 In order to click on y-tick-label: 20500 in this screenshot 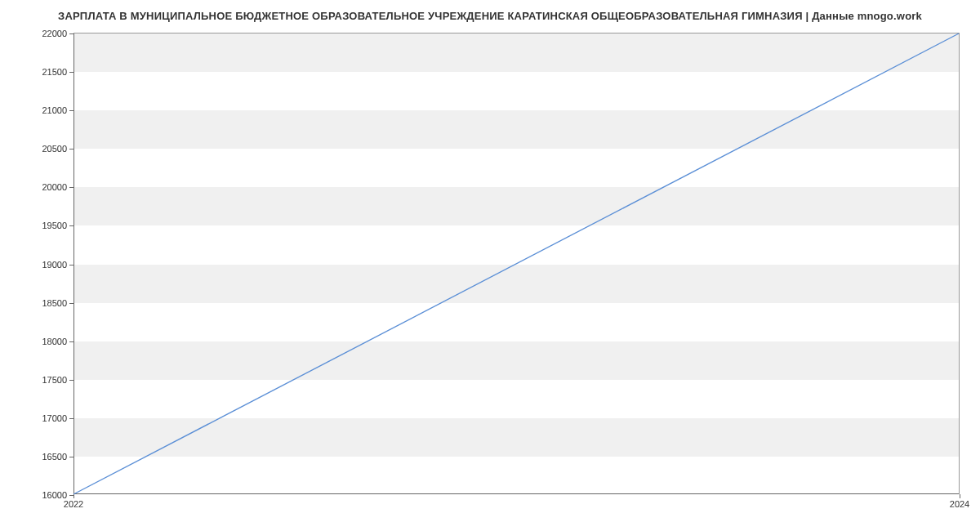, I will do `click(54, 149)`.